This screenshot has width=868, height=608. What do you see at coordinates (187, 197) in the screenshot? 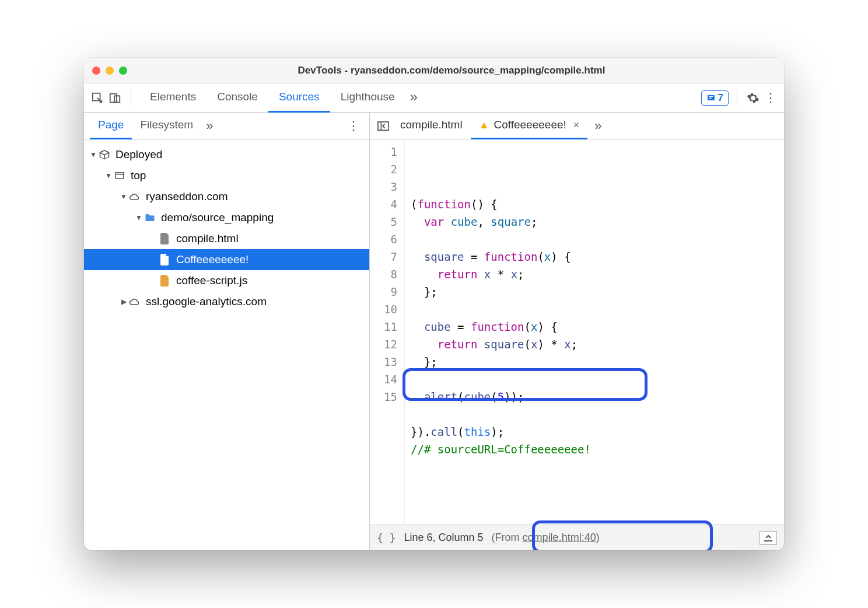
I see `tree-label: ryanseddon.com` at bounding box center [187, 197].